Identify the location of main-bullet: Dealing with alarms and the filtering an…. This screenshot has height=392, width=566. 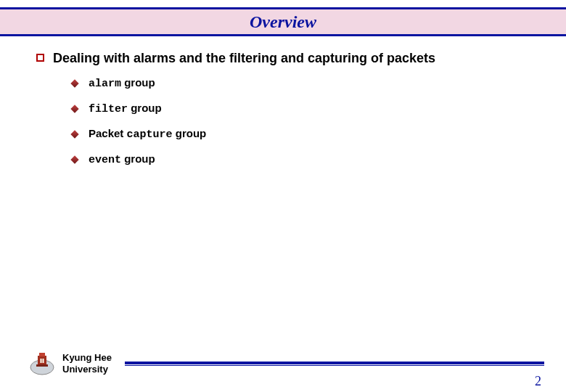
(290, 58).